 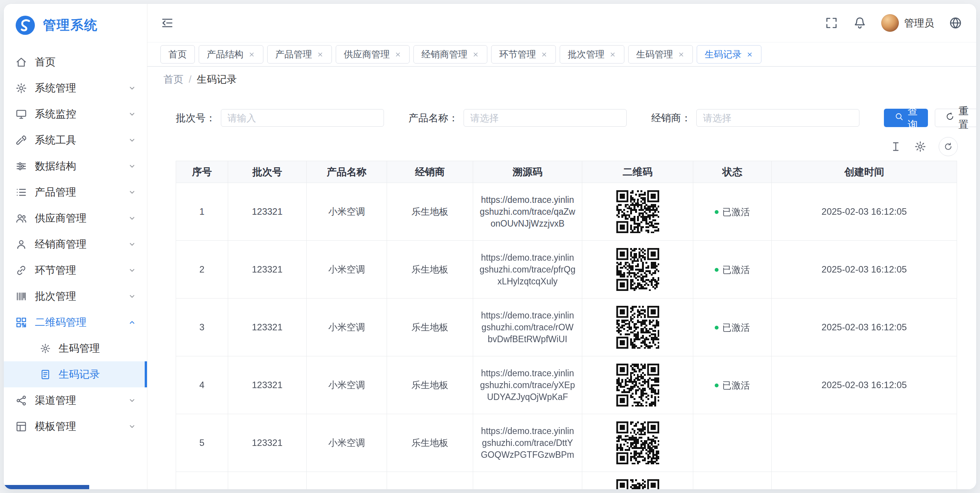 What do you see at coordinates (231, 54) in the screenshot?
I see `tab-product-structure: 产品结构` at bounding box center [231, 54].